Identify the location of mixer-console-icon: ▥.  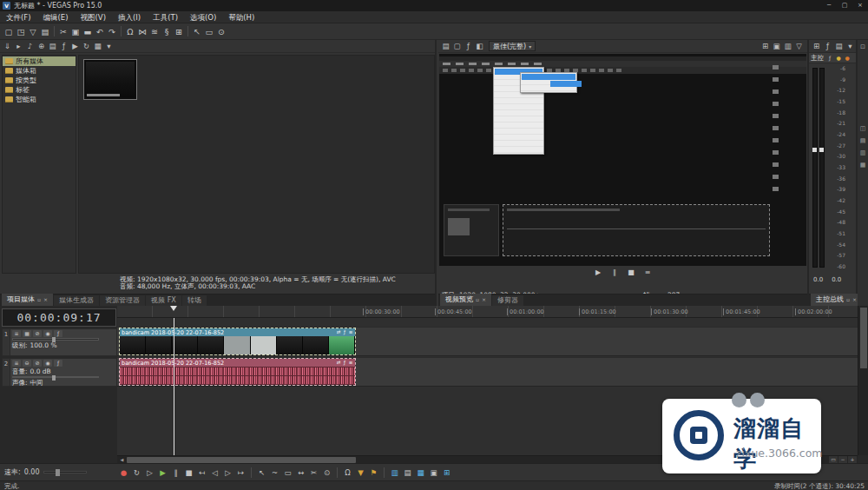
(394, 473).